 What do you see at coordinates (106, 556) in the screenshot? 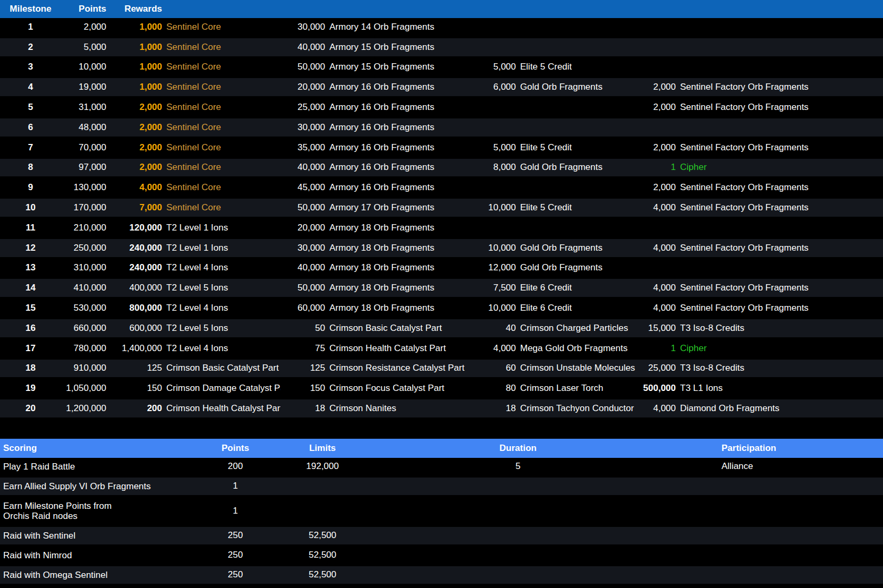
I see `scoring-name: Raid with Nimrod` at bounding box center [106, 556].